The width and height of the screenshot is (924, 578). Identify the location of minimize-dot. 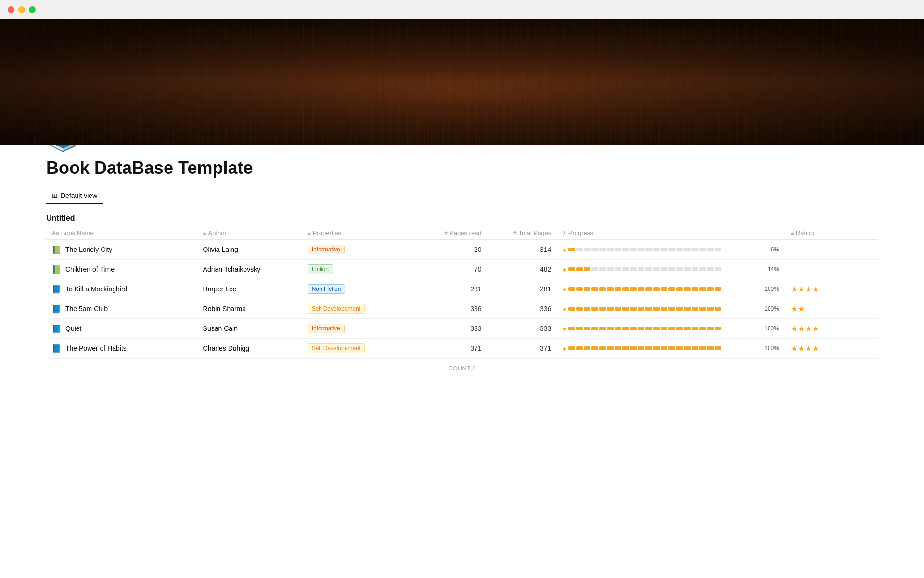
(22, 10).